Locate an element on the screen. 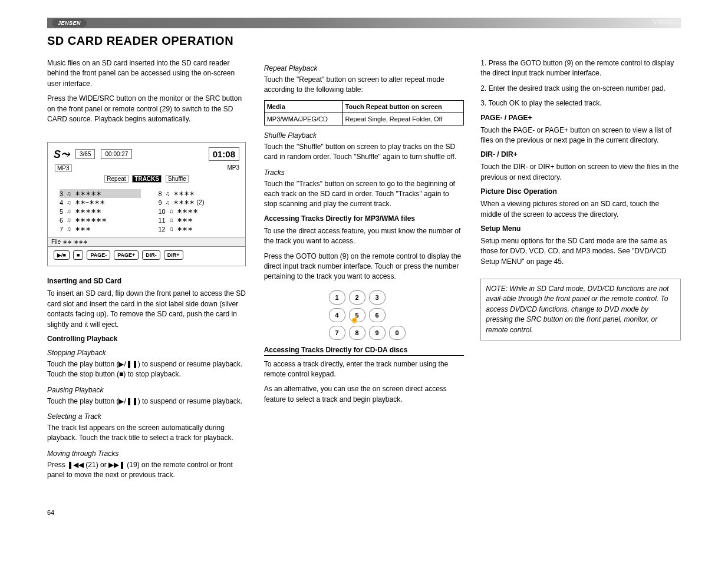 The width and height of the screenshot is (728, 562). player-track-grid: 3 ♫ ∗∗∗∗∗ 4 ♫ ∗∗−∗∗∗ 5 ♫ ∗∗∗∗∗ is located at coordinates (146, 211).